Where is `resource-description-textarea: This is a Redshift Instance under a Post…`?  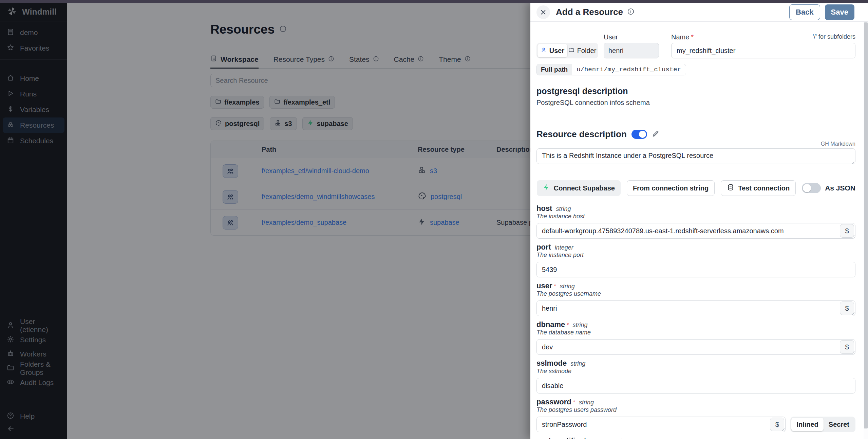
resource-description-textarea: This is a Redshift Instance under a Post… is located at coordinates (696, 156).